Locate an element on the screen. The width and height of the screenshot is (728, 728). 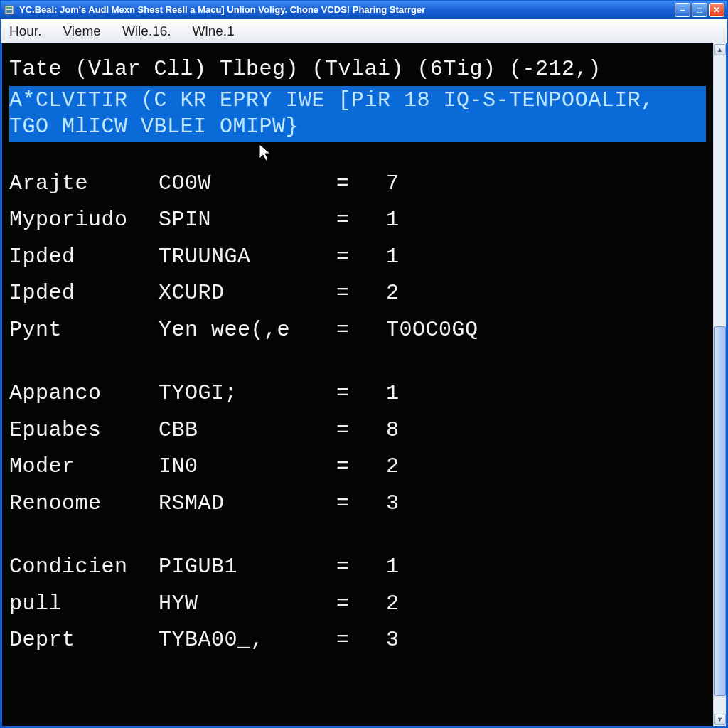
row-value: 7 is located at coordinates (392, 184).